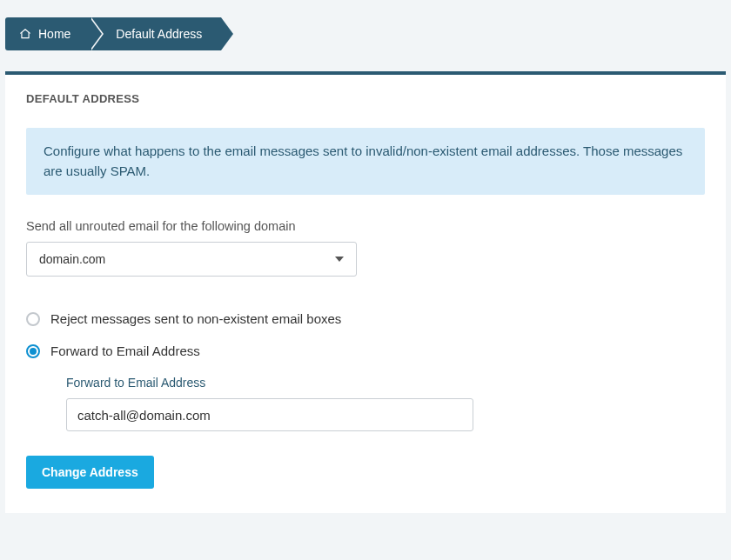 The height and width of the screenshot is (560, 731). Describe the element at coordinates (366, 162) in the screenshot. I see `info-banner: Configure what happens to the email mess…` at that location.